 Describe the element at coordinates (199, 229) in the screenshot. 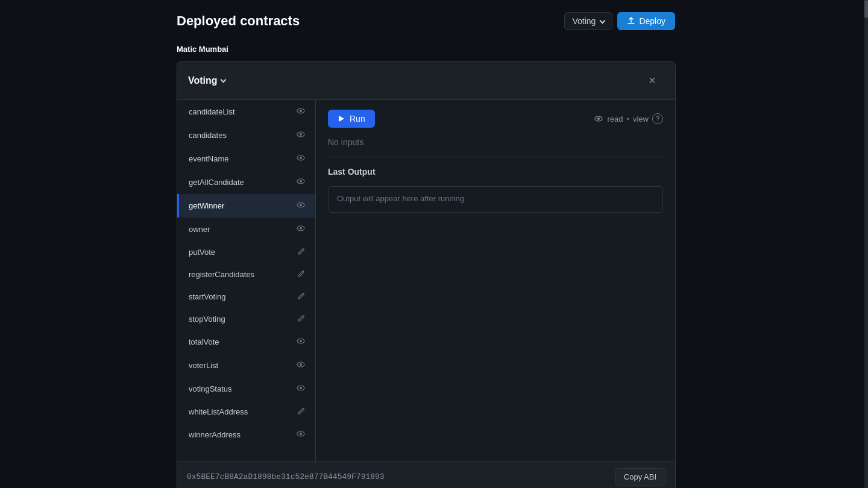

I see `function-name: owner` at that location.